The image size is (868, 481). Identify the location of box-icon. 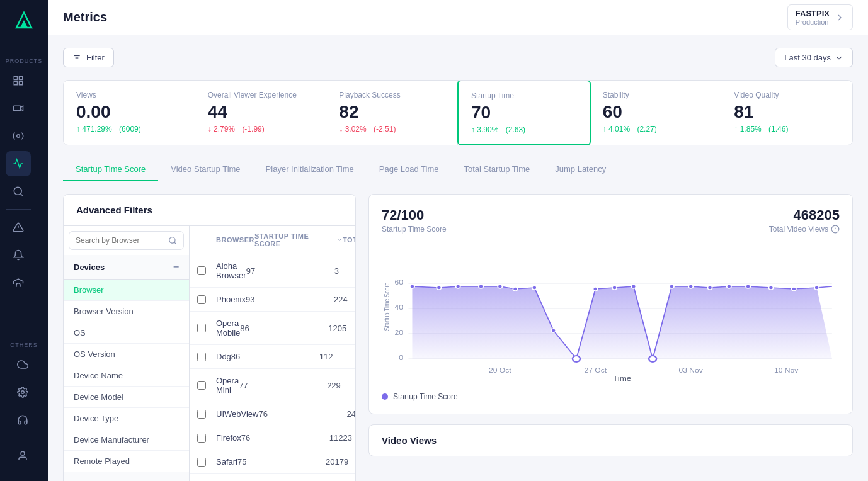
(18, 81).